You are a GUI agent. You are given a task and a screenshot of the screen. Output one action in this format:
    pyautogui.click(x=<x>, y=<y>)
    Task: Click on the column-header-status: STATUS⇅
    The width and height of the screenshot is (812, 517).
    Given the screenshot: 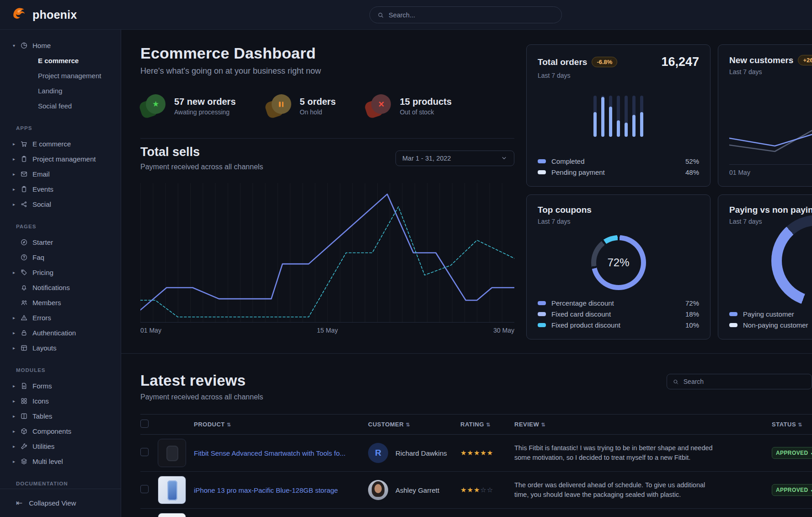 What is the action you would take?
    pyautogui.click(x=792, y=425)
    